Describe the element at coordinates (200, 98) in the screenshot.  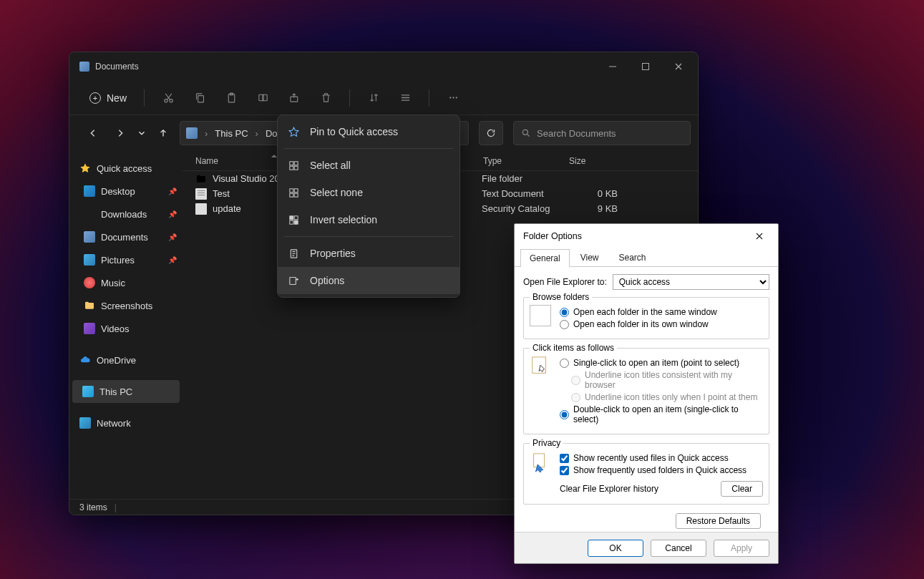
I see `copy-button` at that location.